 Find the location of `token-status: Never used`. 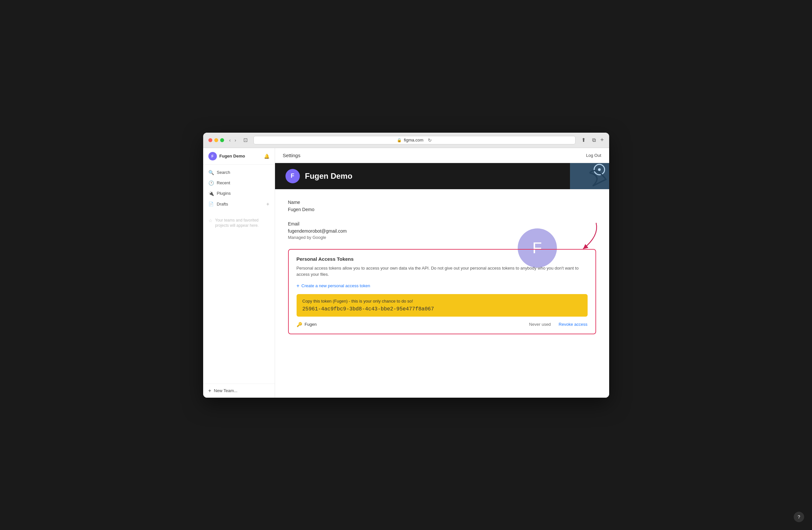

token-status: Never used is located at coordinates (540, 324).